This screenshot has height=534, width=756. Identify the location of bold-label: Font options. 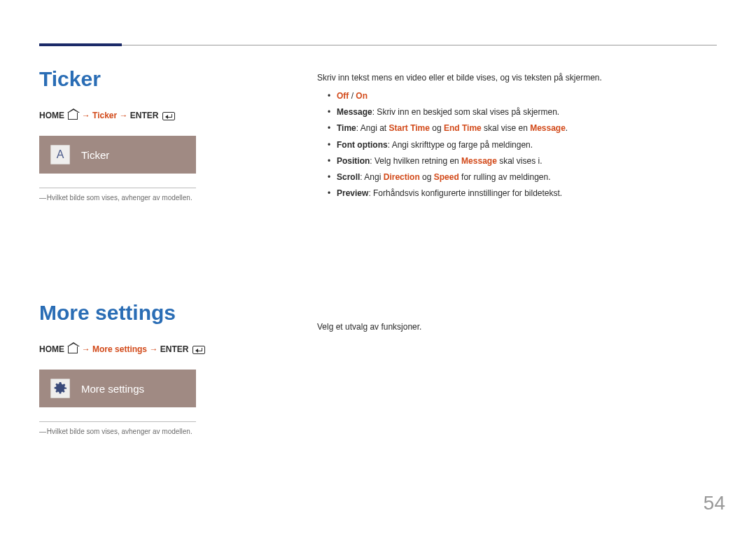
(363, 145).